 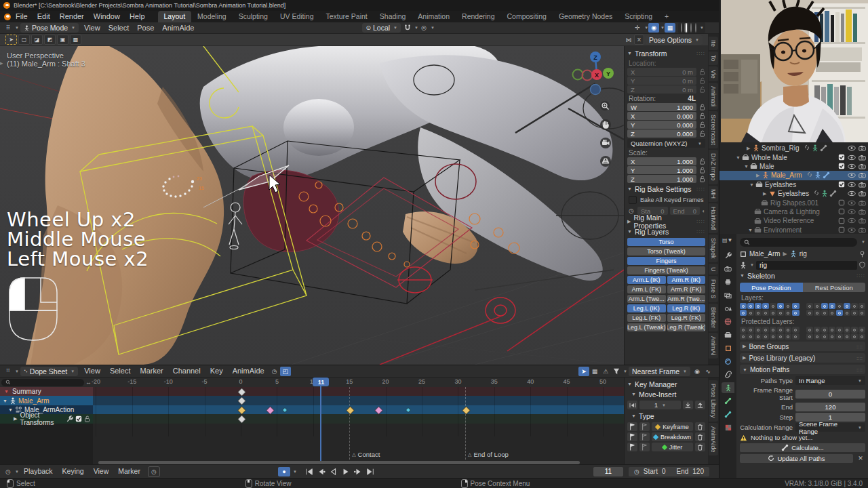 What do you see at coordinates (632, 427) in the screenshot?
I see `select-keys-flag-icon` at bounding box center [632, 427].